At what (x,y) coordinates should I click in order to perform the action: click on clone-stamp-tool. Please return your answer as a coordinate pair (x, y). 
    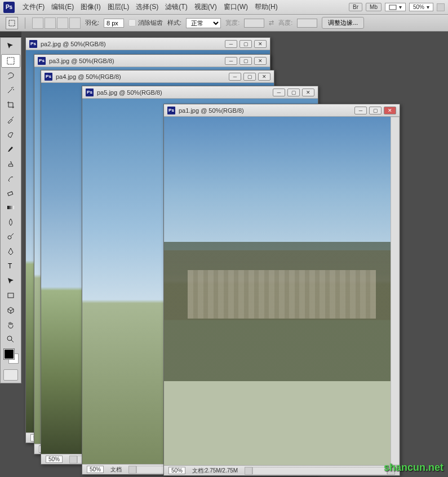
    Looking at the image, I should click on (11, 164).